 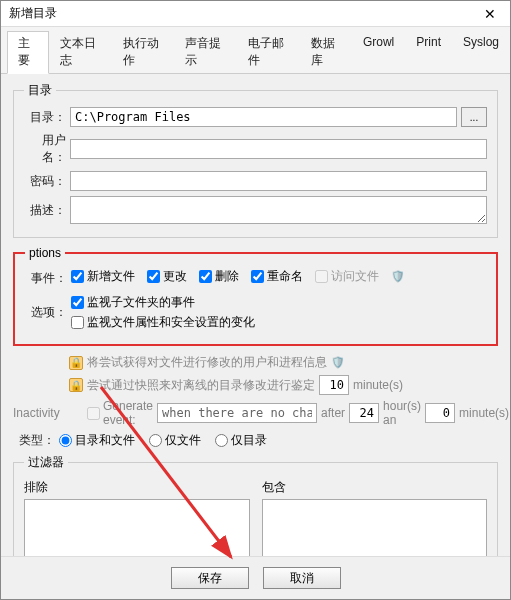 What do you see at coordinates (268, 52) in the screenshot?
I see `tab-email: 电子邮件` at bounding box center [268, 52].